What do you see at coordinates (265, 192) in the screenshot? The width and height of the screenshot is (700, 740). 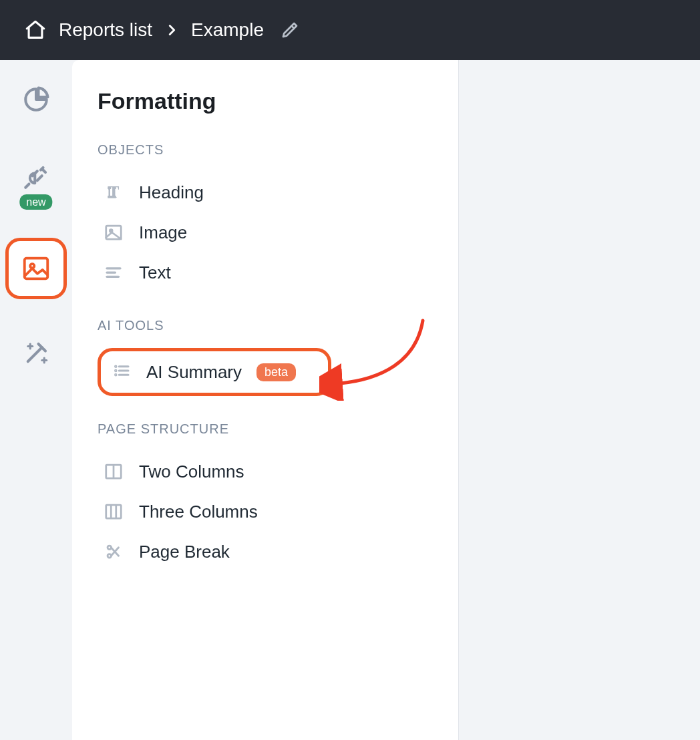 I see `object-item-heading: T Heading` at bounding box center [265, 192].